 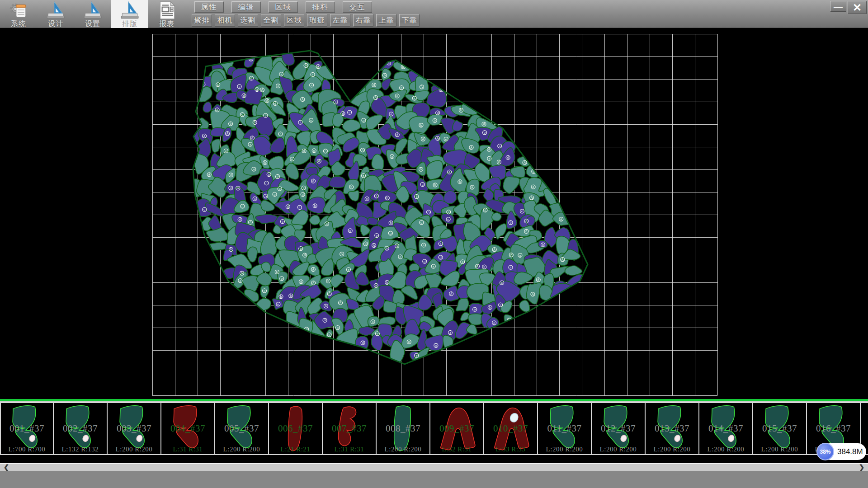 What do you see at coordinates (618, 428) in the screenshot?
I see `thumbnail-cell-12: 012_#37L:200 R:200` at bounding box center [618, 428].